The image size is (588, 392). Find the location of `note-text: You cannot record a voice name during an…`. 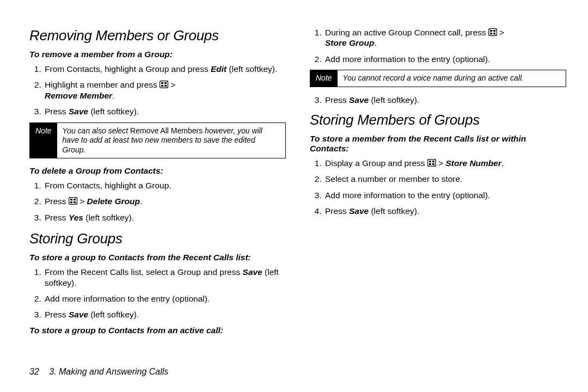

note-text: You cannot record a voice name during an… is located at coordinates (452, 78).